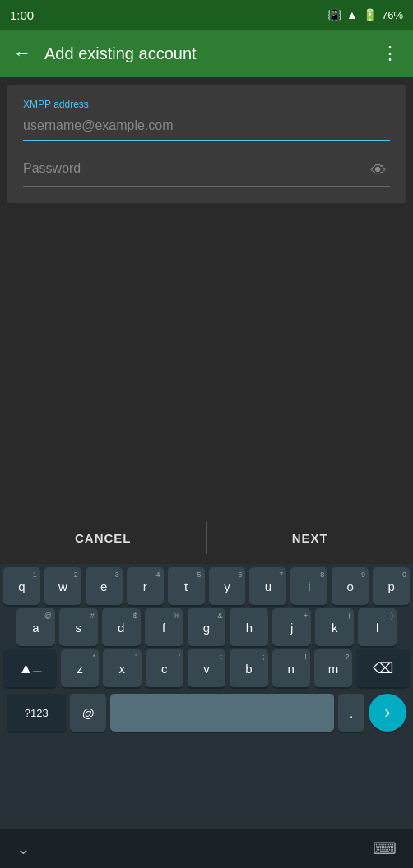  I want to click on menu-button: ⋮, so click(390, 53).